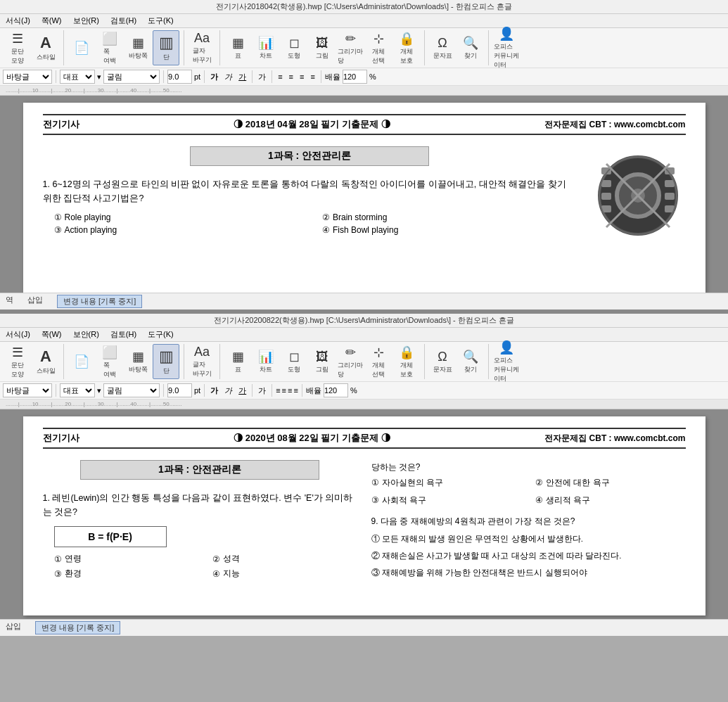 Image resolution: width=728 pixels, height=702 pixels. I want to click on doc2-q1-choices: ① 연령 ② 성격 ③ 환경 ④ 지능, so click(205, 566).